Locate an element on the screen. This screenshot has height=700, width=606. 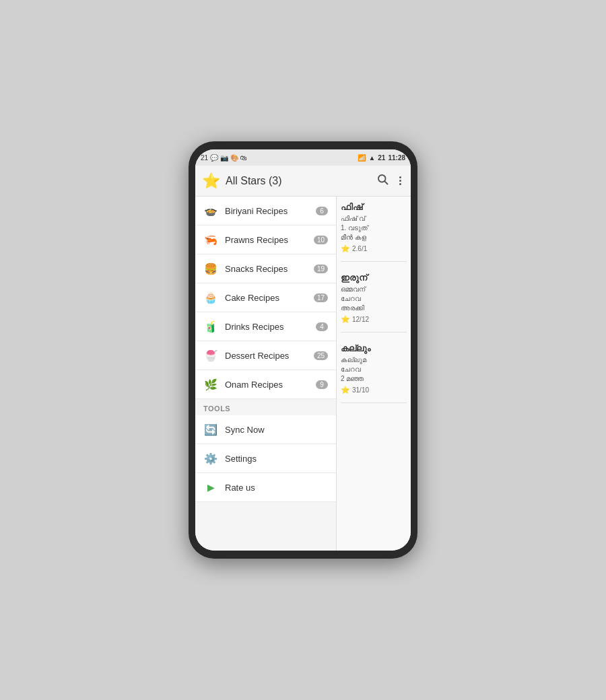
notification-icon: 21 is located at coordinates (205, 158).